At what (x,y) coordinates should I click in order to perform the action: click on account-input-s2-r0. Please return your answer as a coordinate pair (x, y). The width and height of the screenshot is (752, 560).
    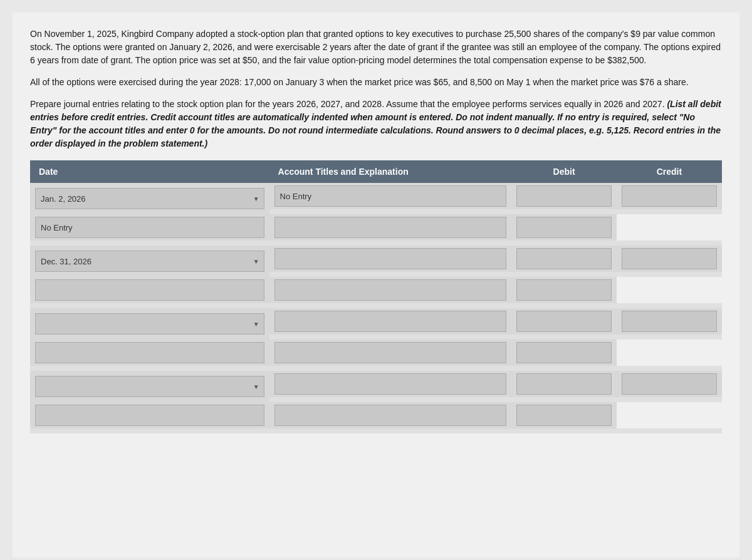
    Looking at the image, I should click on (391, 321).